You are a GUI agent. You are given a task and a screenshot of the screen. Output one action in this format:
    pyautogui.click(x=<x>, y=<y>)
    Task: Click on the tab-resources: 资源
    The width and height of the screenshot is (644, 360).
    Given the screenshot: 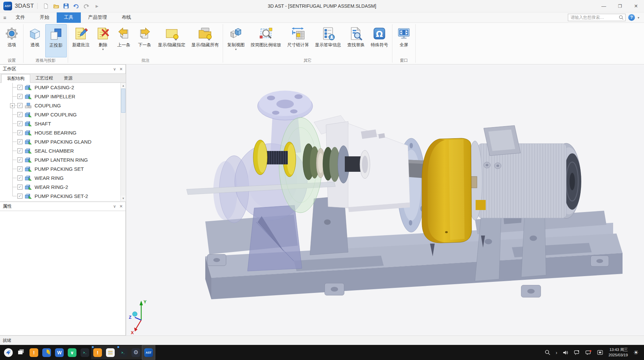 What is the action you would take?
    pyautogui.click(x=68, y=78)
    